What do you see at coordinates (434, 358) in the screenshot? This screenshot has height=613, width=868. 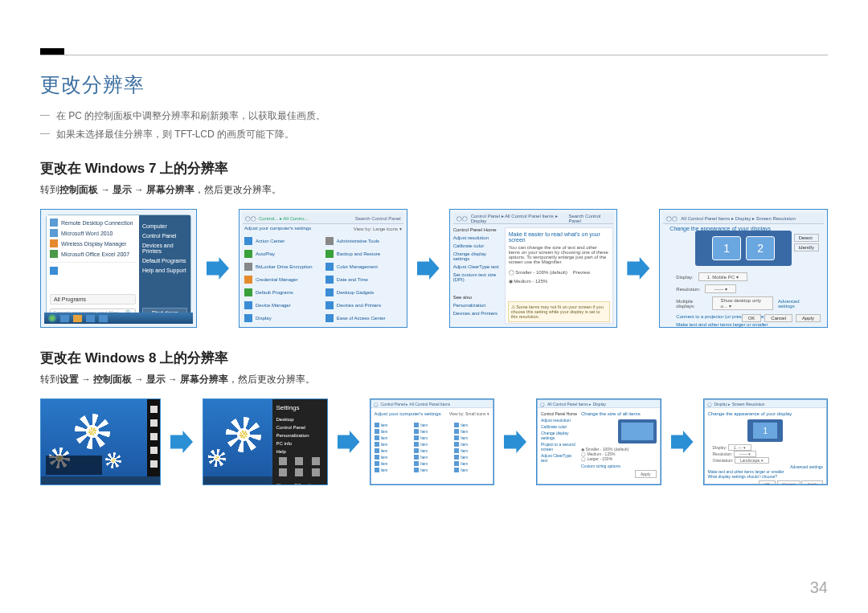 I see `win8-heading: 更改在 Windows 8 上的分辨率` at bounding box center [434, 358].